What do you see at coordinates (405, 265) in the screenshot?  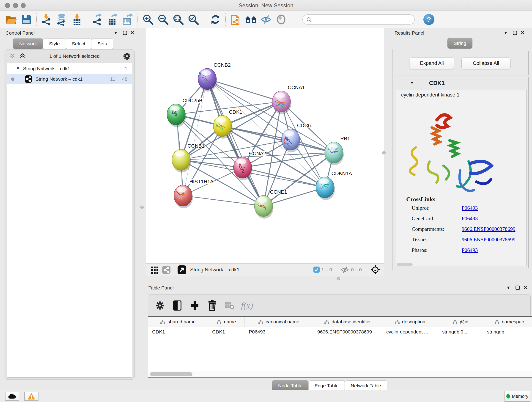 I see `results-horizontal-scrollbar` at bounding box center [405, 265].